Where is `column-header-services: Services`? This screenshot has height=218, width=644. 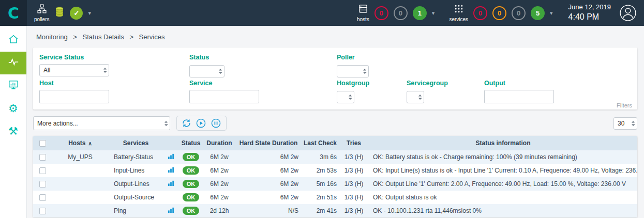
column-header-services: Services is located at coordinates (136, 143).